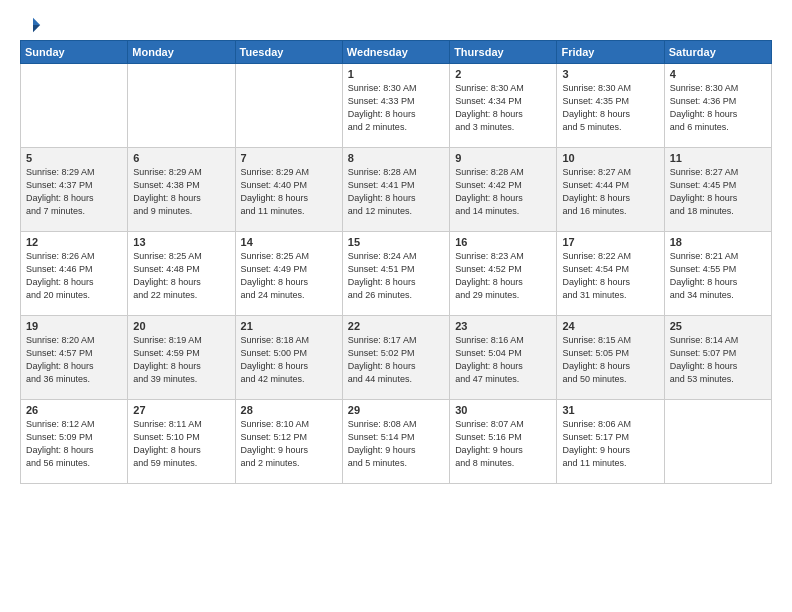  I want to click on day-number: 10, so click(610, 158).